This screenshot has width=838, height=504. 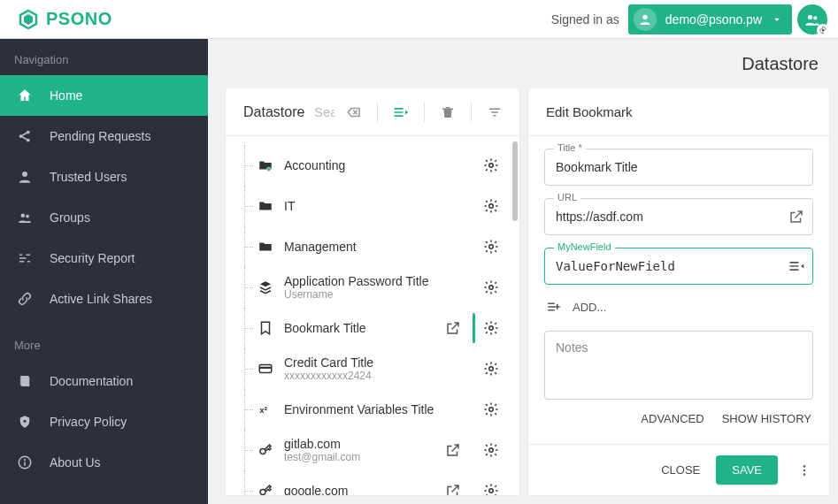 I want to click on tree-item-title: Bookmark Title, so click(x=363, y=328).